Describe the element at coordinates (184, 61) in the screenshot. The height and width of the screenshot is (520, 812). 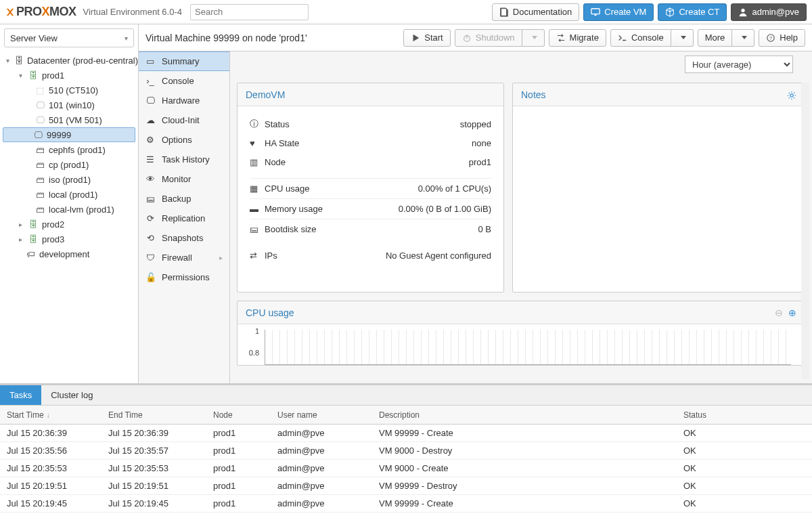
I see `nav-summary: ▭Summary` at that location.